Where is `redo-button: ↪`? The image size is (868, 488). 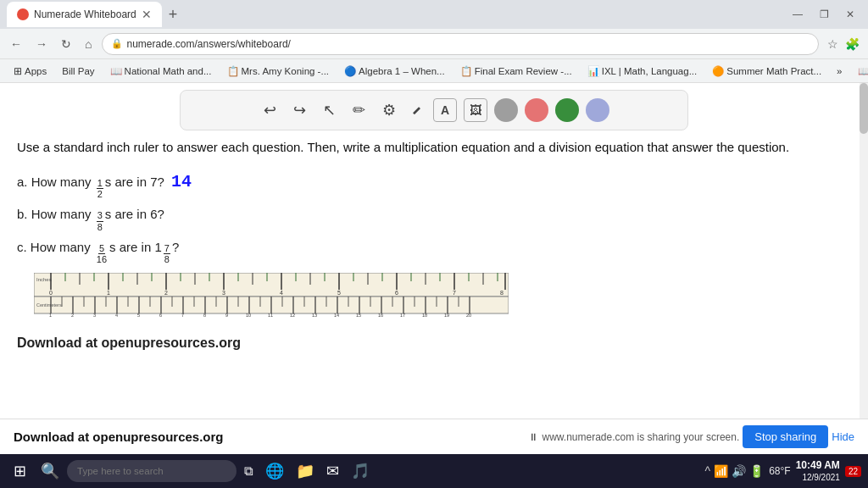 redo-button: ↪ is located at coordinates (300, 110).